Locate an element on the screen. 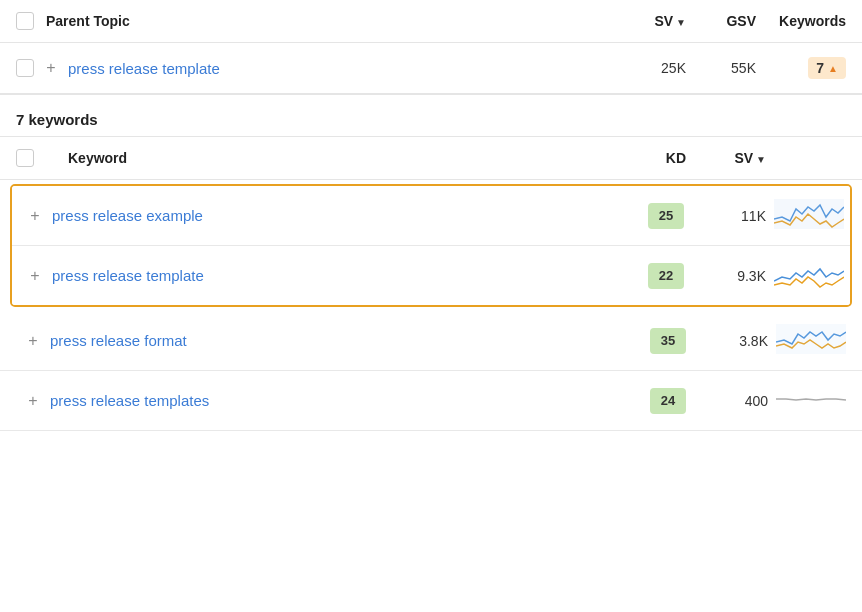 The width and height of the screenshot is (862, 612). sv-col-header: SV▼ is located at coordinates (646, 21).